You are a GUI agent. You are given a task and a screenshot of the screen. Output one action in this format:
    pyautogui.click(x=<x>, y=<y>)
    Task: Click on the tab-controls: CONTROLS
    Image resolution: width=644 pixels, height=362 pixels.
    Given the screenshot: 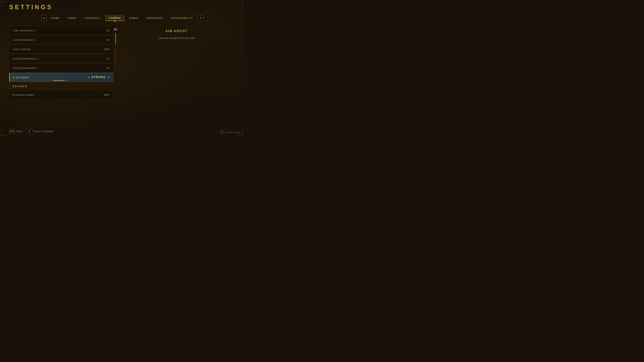 What is the action you would take?
    pyautogui.click(x=92, y=18)
    